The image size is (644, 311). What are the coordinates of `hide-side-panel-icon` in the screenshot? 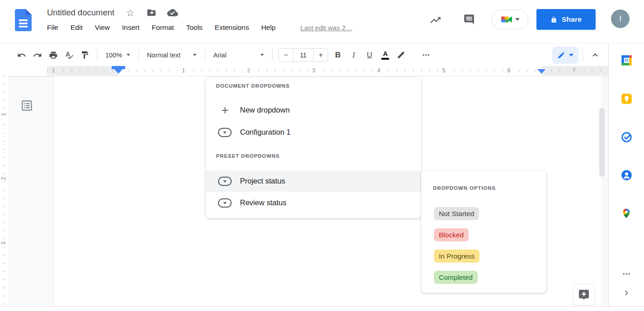 It's located at (626, 293).